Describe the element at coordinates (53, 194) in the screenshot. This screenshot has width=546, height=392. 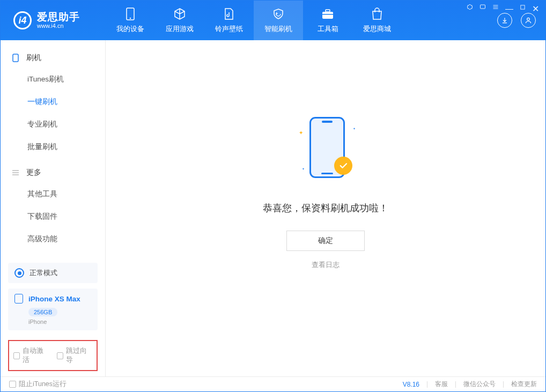
I see `sidebar-item-other-tools: 其他工具` at that location.